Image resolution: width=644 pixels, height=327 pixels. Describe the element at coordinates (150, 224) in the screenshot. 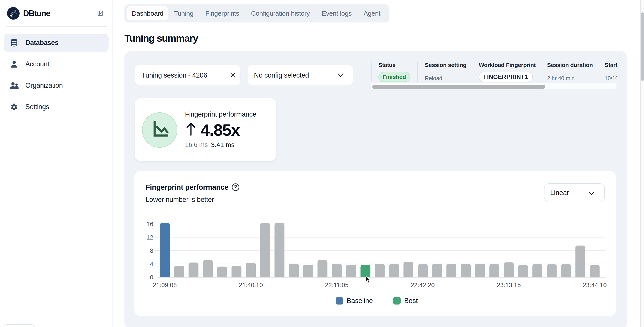

I see `svg-text: 16` at that location.